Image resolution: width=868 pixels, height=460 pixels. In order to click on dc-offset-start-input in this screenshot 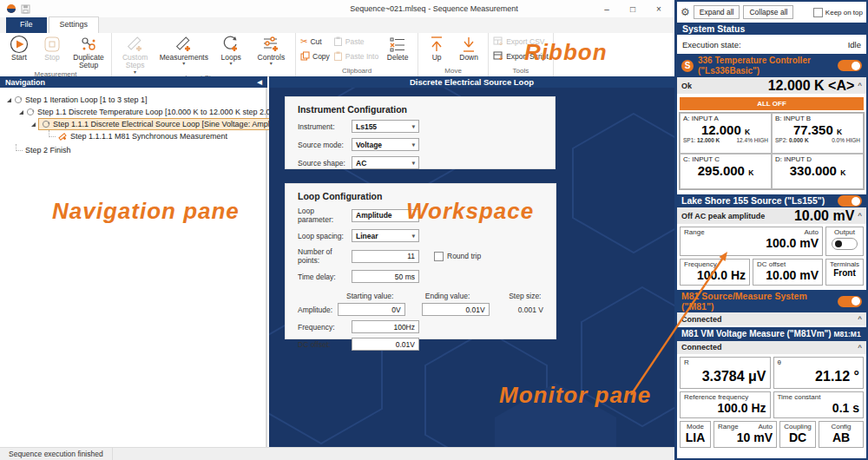, I will do `click(385, 344)`.